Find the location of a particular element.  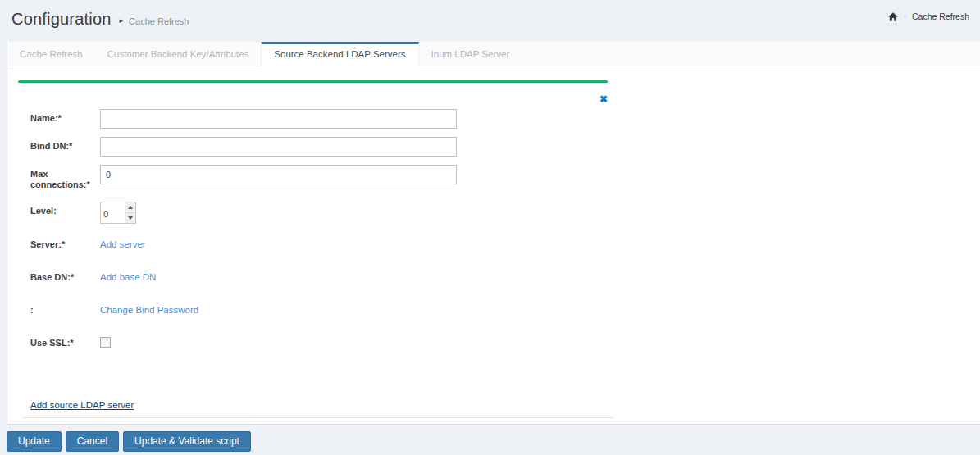

page-title: Configuration ▸ Cache Refresh is located at coordinates (100, 20).